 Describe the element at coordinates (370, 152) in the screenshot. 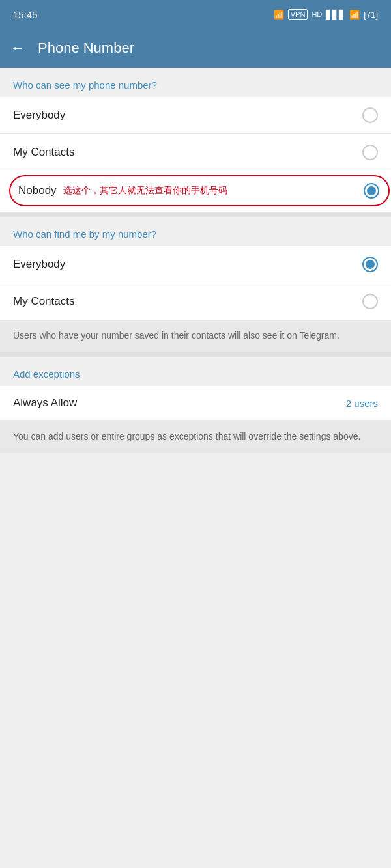

I see `radio-mycontacts-phone` at that location.